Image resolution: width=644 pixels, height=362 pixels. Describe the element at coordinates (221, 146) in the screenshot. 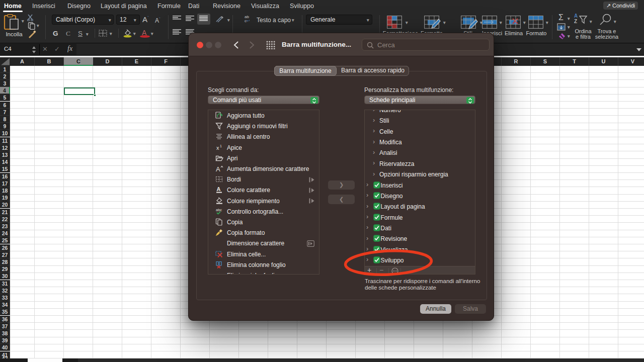

I see `svg-text: 1` at that location.